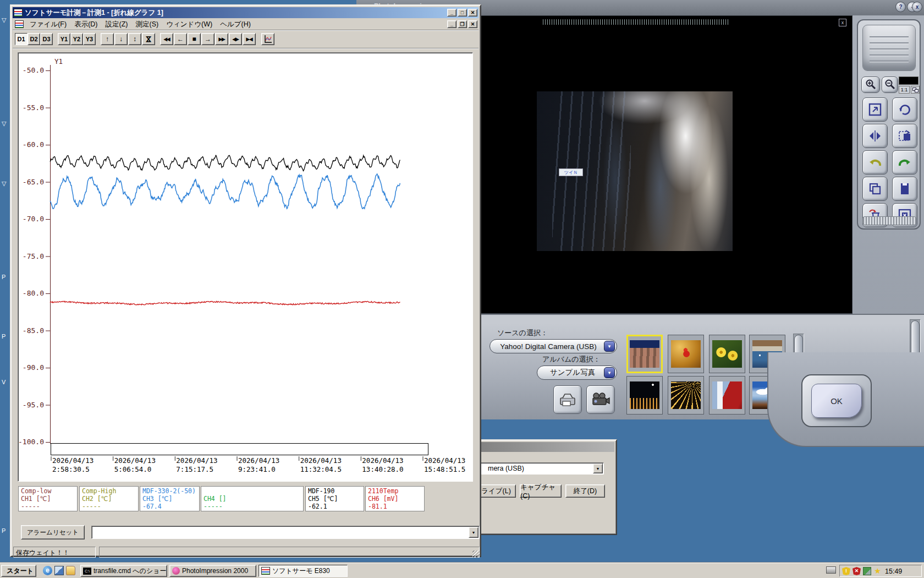 The width and height of the screenshot is (924, 578). I want to click on undo-button, so click(875, 162).